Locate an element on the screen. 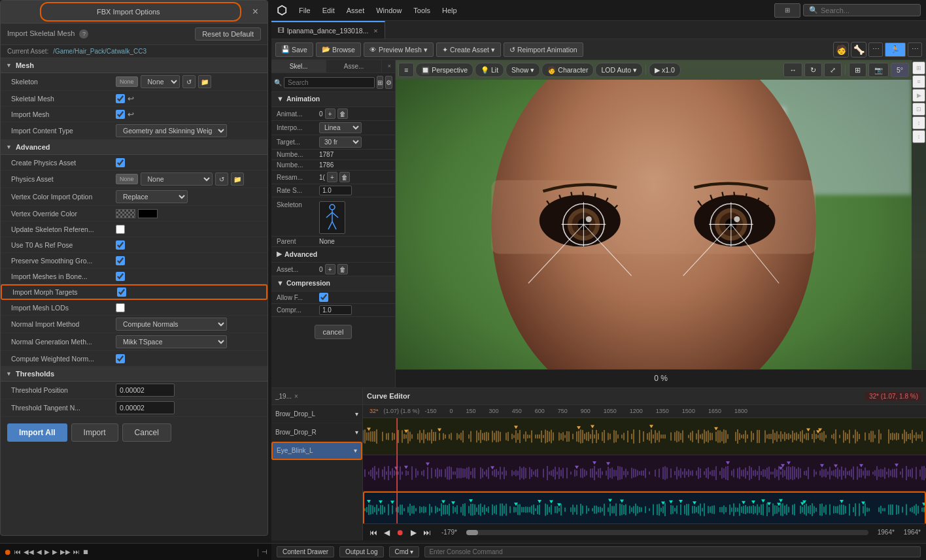  toolbar-widget-1: ⊞ is located at coordinates (787, 10).